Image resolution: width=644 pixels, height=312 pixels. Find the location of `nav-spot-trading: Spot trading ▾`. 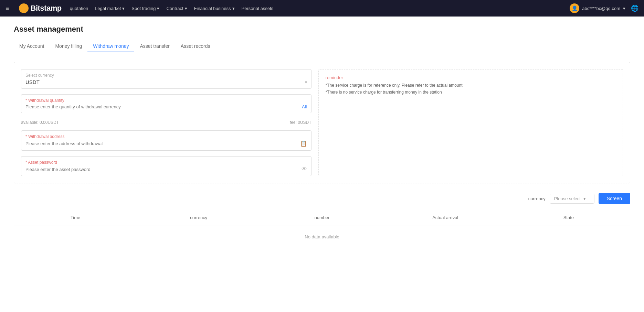

nav-spot-trading: Spot trading ▾ is located at coordinates (145, 8).